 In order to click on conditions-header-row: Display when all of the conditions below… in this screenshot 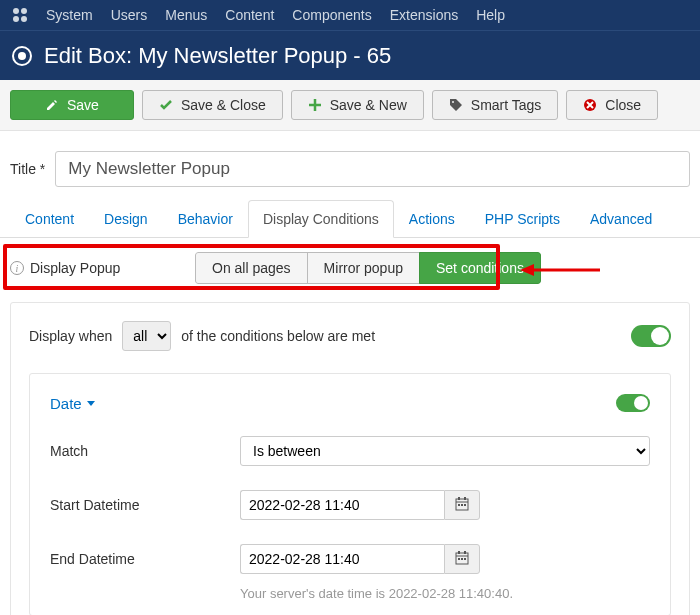, I will do `click(350, 336)`.